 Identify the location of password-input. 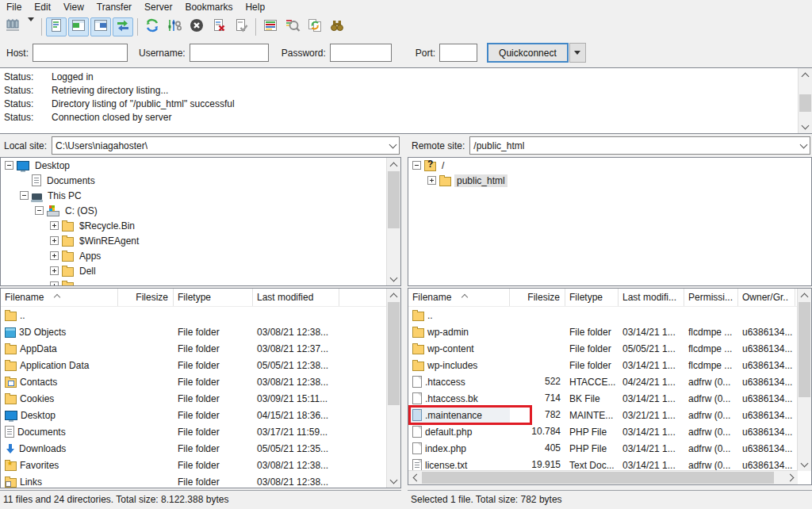
(361, 52).